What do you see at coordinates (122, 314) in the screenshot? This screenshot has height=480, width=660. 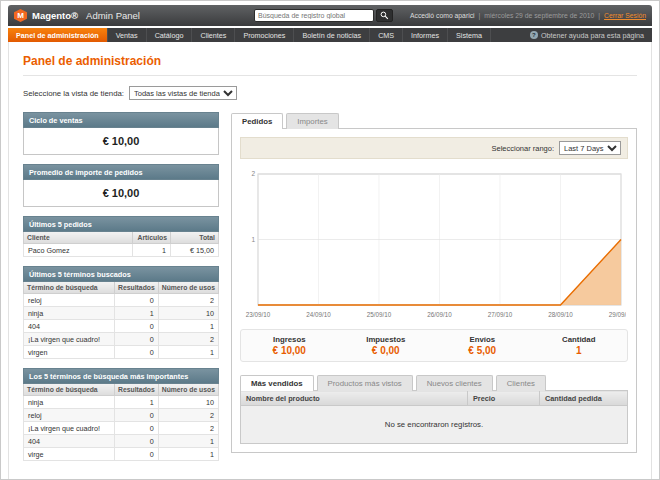 I see `table-row: ninja110` at bounding box center [122, 314].